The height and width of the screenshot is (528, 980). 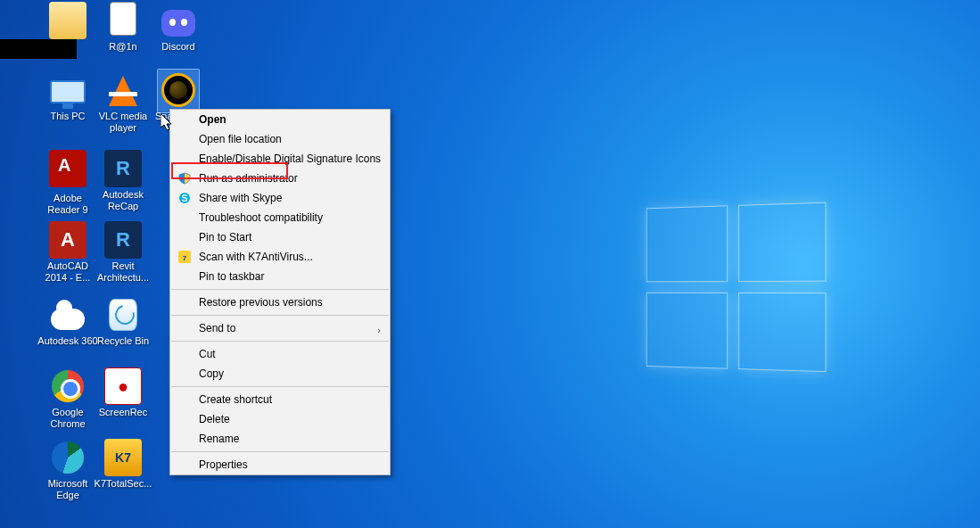 What do you see at coordinates (211, 374) in the screenshot?
I see `context-menu-item-label: Copy` at bounding box center [211, 374].